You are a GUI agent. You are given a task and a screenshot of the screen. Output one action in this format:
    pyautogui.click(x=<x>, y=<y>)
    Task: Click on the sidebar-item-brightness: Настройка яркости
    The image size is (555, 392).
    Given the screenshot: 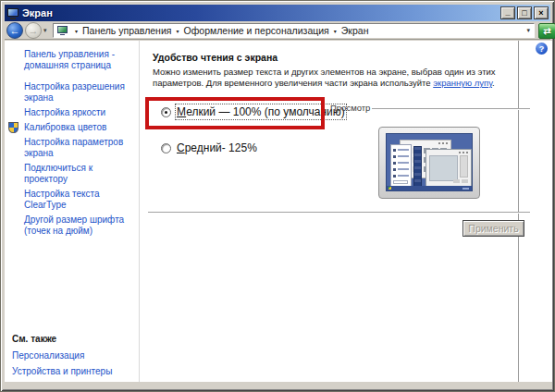 What is the action you would take?
    pyautogui.click(x=70, y=113)
    